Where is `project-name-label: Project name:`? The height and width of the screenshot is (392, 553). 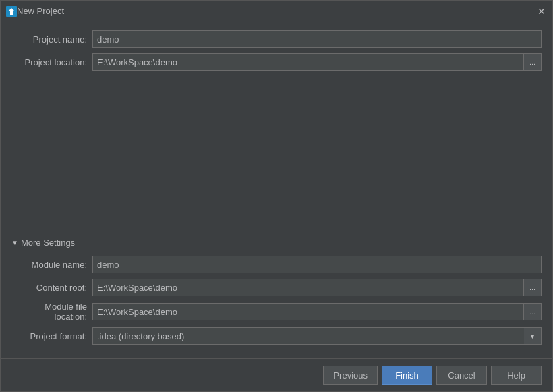
project-name-label: Project name: is located at coordinates (52, 39).